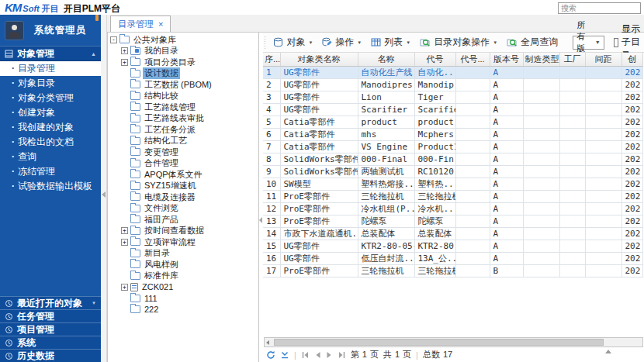  I want to click on refresh-button, so click(271, 355).